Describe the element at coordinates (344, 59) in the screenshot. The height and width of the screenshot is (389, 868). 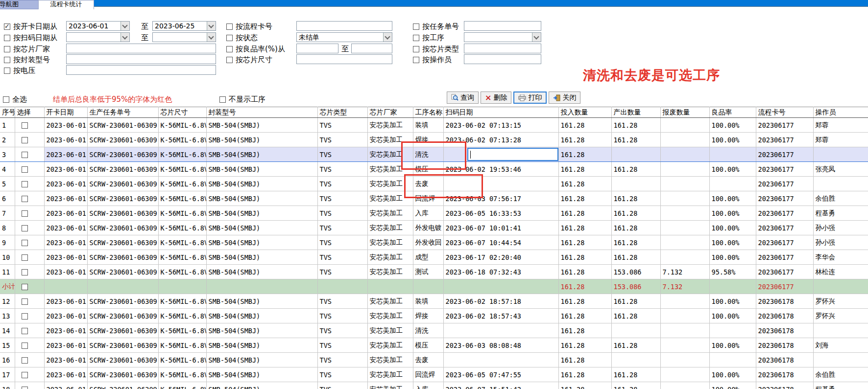
I see `chip-size-input` at that location.